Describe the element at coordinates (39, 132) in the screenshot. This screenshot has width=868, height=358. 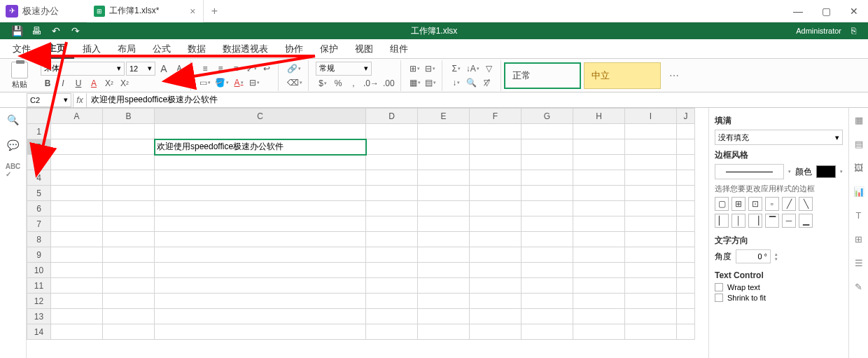
I see `row-header-1: 1` at that location.